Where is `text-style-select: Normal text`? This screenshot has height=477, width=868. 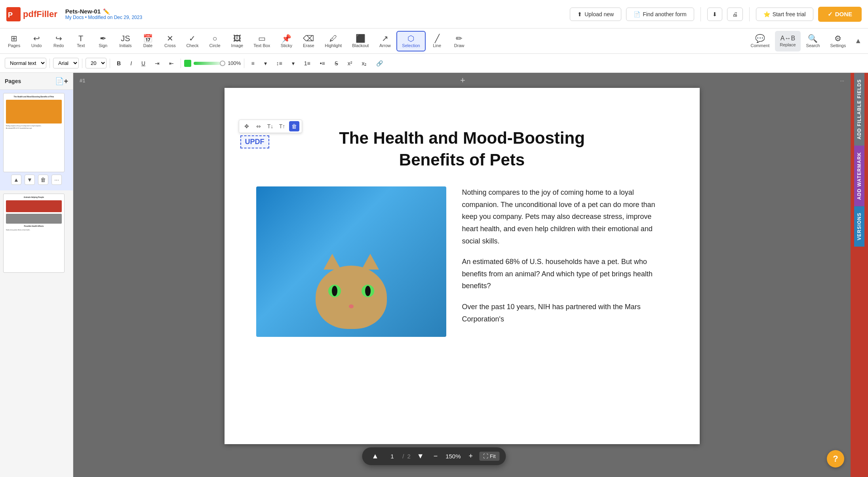 text-style-select: Normal text is located at coordinates (25, 63).